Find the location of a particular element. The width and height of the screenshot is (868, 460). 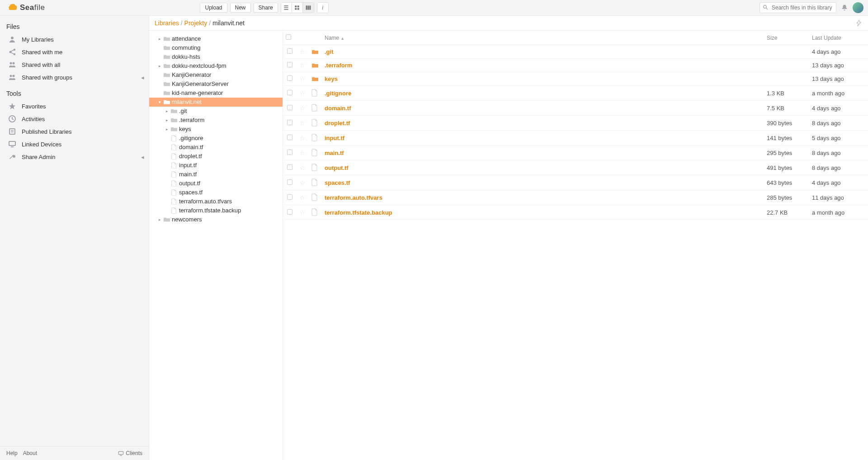

file-link: terraform.tfstate.backup is located at coordinates (359, 212).